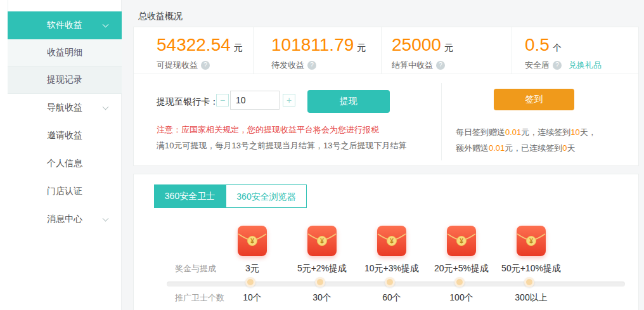 The width and height of the screenshot is (644, 310). What do you see at coordinates (564, 148) in the screenshot?
I see `highlight-number: 0` at bounding box center [564, 148].